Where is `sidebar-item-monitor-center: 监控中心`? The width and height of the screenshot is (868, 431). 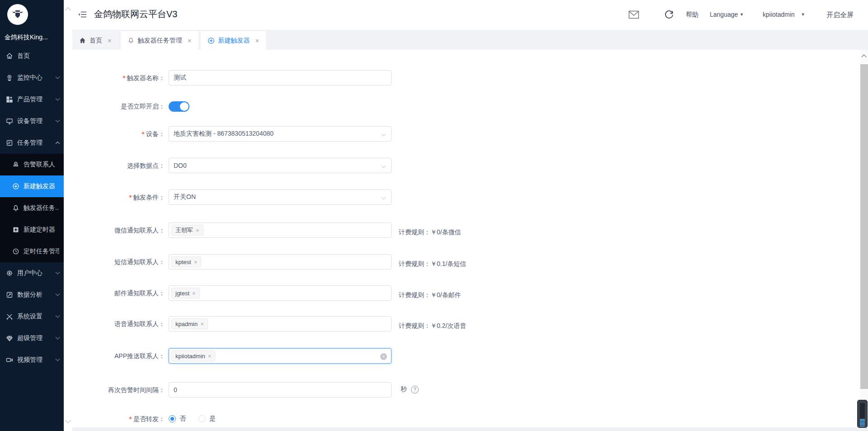
sidebar-item-monitor-center: 监控中心 is located at coordinates (32, 78).